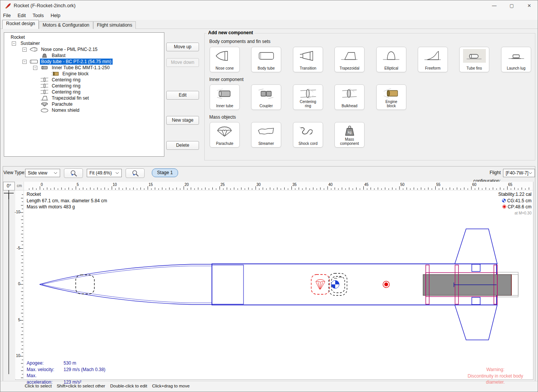 This screenshot has width=538, height=392. I want to click on flight-stat-row: Apogee:530 m, so click(66, 363).